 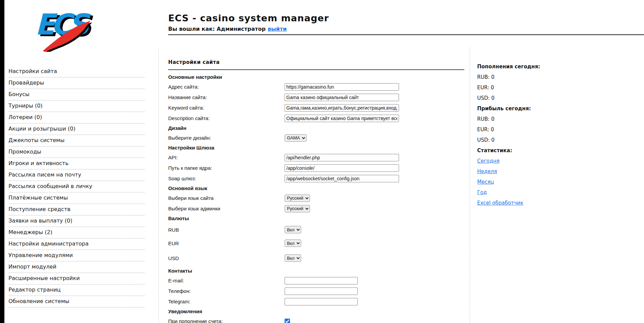 I want to click on sidebar-menu-item: Менеджеры (2), so click(x=76, y=233).